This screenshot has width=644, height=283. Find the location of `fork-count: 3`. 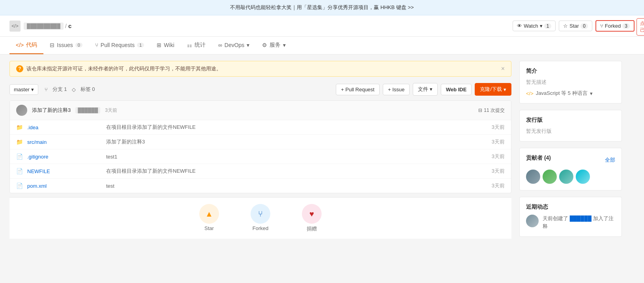

fork-count: 3 is located at coordinates (626, 26).